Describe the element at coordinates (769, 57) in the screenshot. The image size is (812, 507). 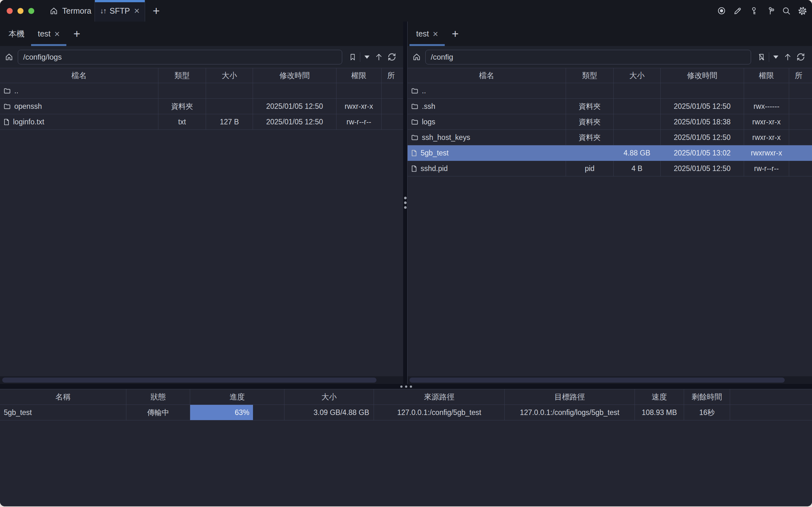
I see `divider` at that location.